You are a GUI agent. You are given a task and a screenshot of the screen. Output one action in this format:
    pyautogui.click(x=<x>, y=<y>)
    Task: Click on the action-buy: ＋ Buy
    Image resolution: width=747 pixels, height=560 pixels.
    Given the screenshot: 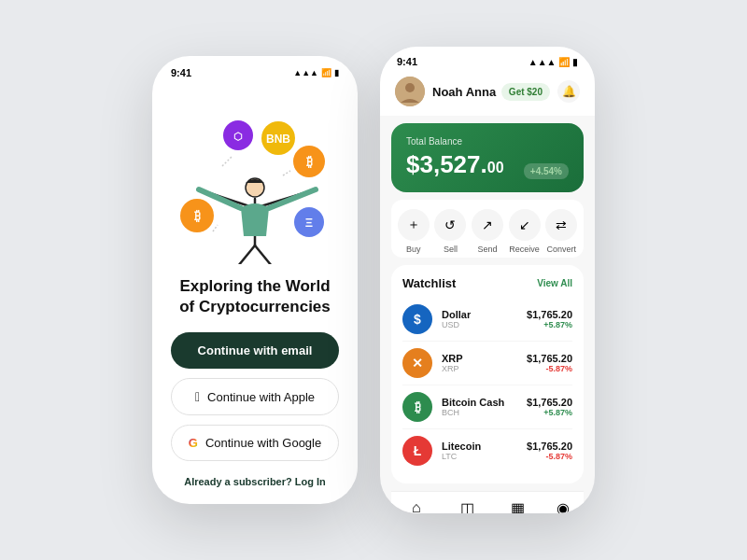 What is the action you would take?
    pyautogui.click(x=414, y=231)
    